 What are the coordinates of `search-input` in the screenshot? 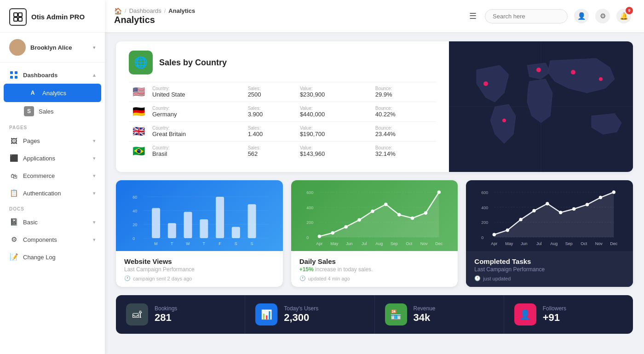 It's located at (526, 17).